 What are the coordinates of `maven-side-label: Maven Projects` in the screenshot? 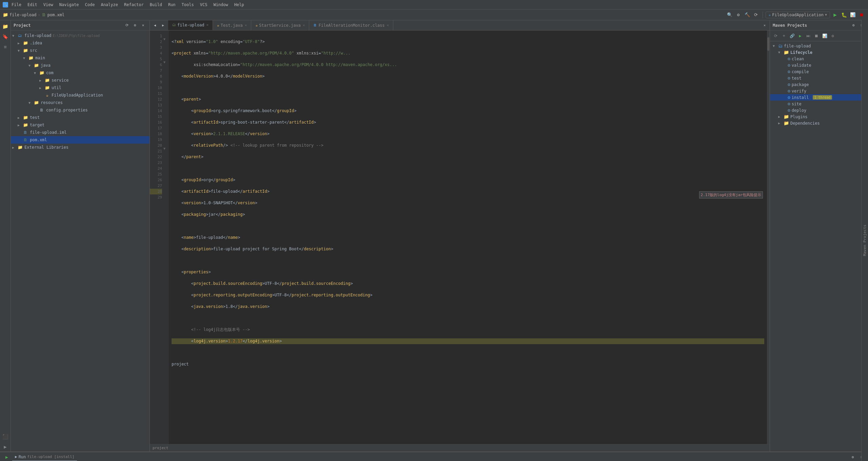 It's located at (865, 240).